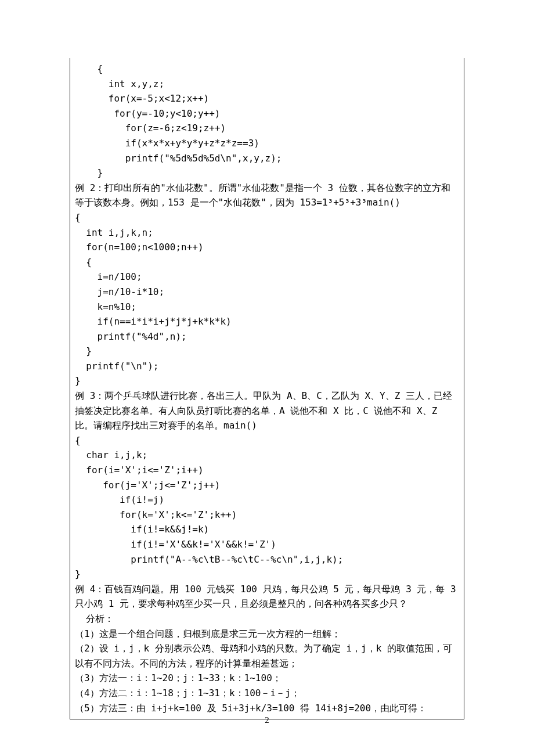 Image resolution: width=534 pixels, height=756 pixels. Describe the element at coordinates (267, 693) in the screenshot. I see `text-line: （4）方法二：i：1~18；j：1~31；k：100－i－j；` at that location.